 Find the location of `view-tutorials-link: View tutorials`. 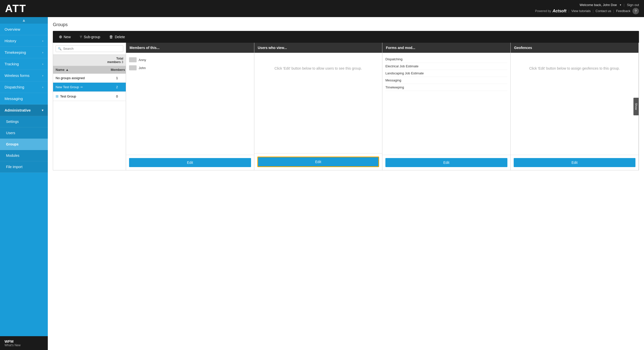

view-tutorials-link: View tutorials is located at coordinates (581, 11).